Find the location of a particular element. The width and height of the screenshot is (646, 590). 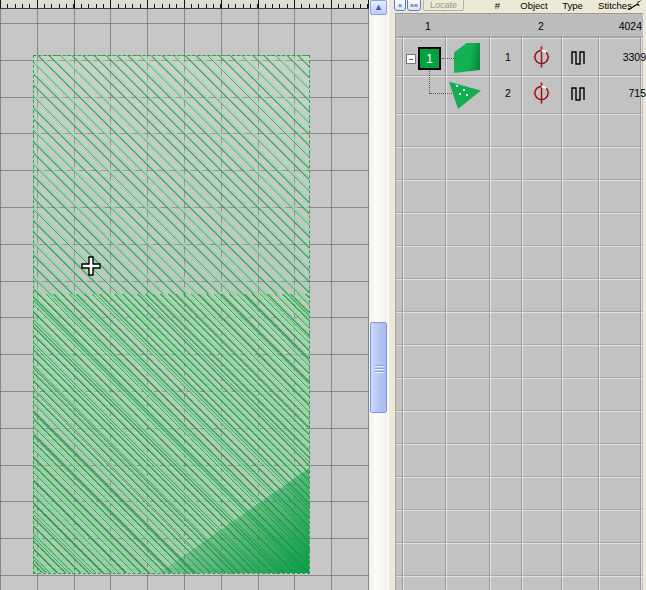

scrollbar-grip is located at coordinates (380, 369).